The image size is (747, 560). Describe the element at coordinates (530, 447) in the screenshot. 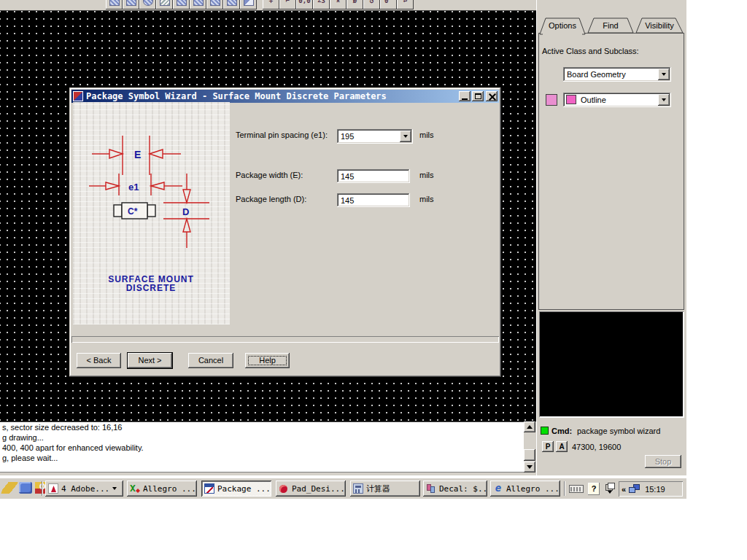

I see `console-scrollbar` at that location.